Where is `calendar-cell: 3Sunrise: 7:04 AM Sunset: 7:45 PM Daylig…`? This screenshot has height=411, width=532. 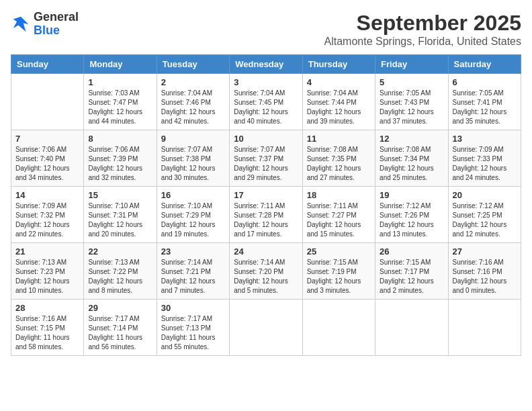
calendar-cell: 3Sunrise: 7:04 AM Sunset: 7:45 PM Daylig… is located at coordinates (266, 102).